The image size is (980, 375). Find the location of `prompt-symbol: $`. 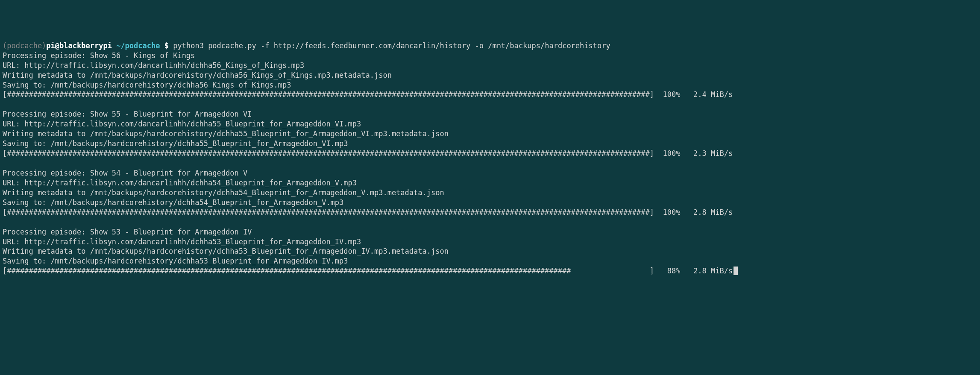

prompt-symbol: $ is located at coordinates (167, 46).